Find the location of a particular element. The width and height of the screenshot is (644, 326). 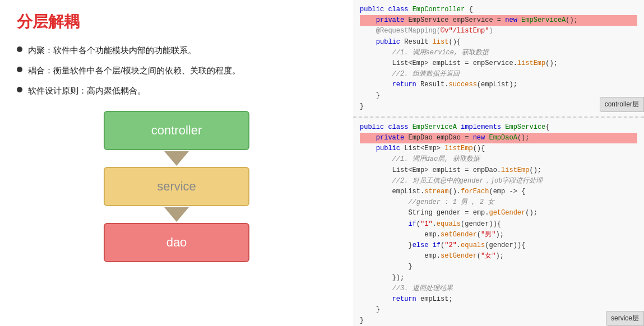

code-line: //2. 对员工信息中的gender，job字段进行处理 is located at coordinates (499, 181).